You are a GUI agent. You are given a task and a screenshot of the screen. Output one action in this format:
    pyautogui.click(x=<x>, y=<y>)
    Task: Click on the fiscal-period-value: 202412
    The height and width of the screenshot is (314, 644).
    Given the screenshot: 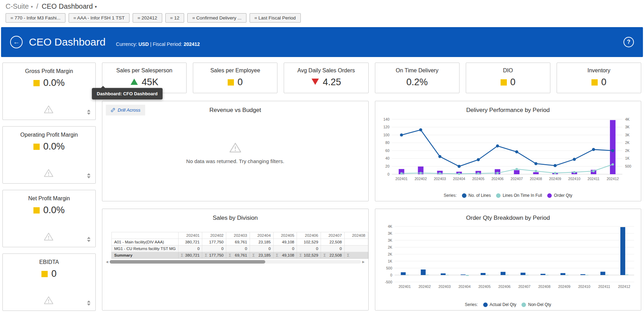 What is the action you would take?
    pyautogui.click(x=191, y=44)
    